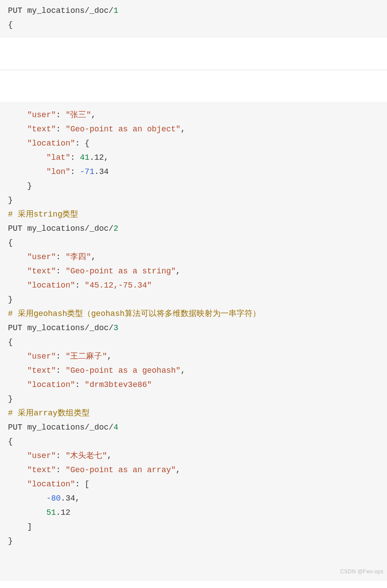  Describe the element at coordinates (116, 11) in the screenshot. I see `doc-id-1: 1` at that location.